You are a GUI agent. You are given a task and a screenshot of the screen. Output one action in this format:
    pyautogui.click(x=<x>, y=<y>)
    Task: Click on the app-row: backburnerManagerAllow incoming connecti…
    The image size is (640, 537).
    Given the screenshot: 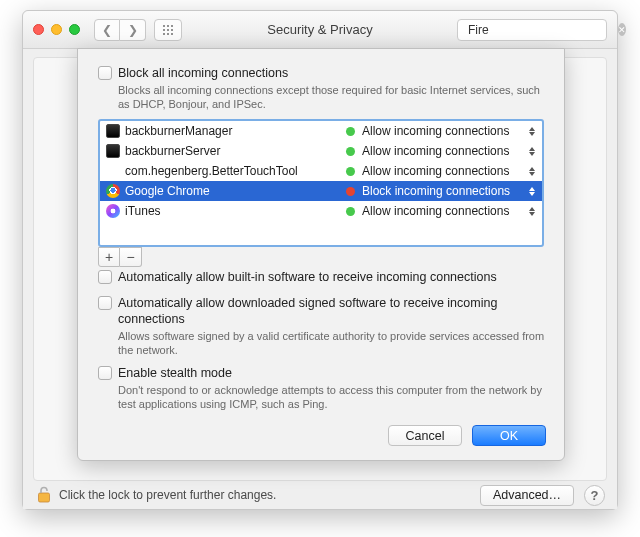 What is the action you would take?
    pyautogui.click(x=321, y=131)
    